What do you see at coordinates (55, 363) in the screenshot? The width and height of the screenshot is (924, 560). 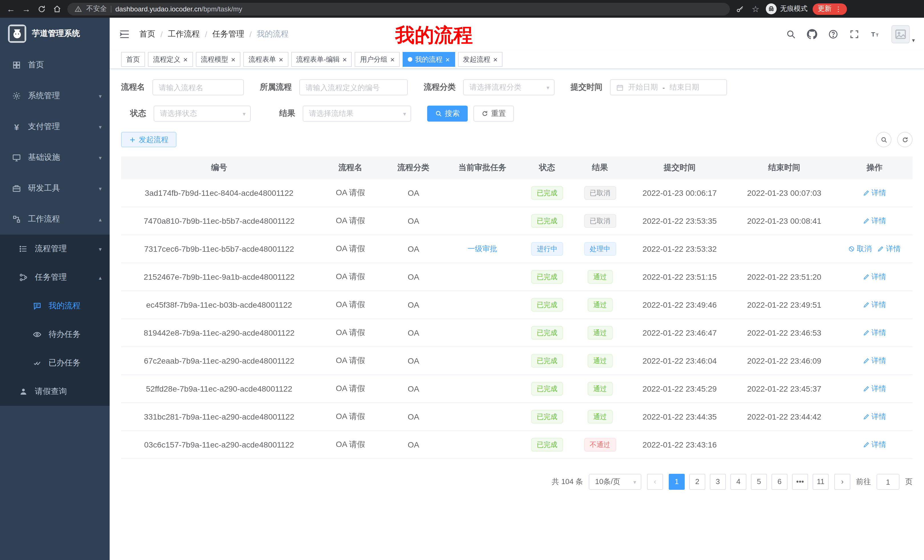 I see `sidebar-item-done-tasks: 已办任务` at bounding box center [55, 363].